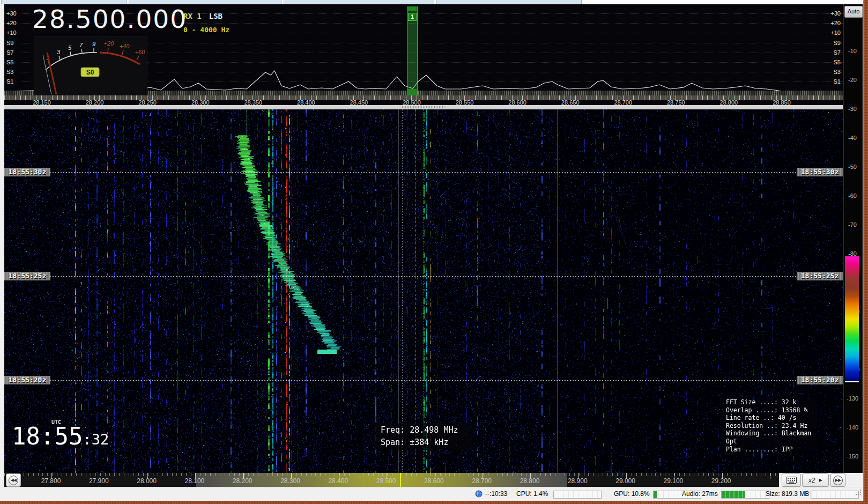 The height and width of the screenshot is (504, 868). What do you see at coordinates (424, 107) in the screenshot?
I see `waterfall-scroll-thumb` at bounding box center [424, 107].